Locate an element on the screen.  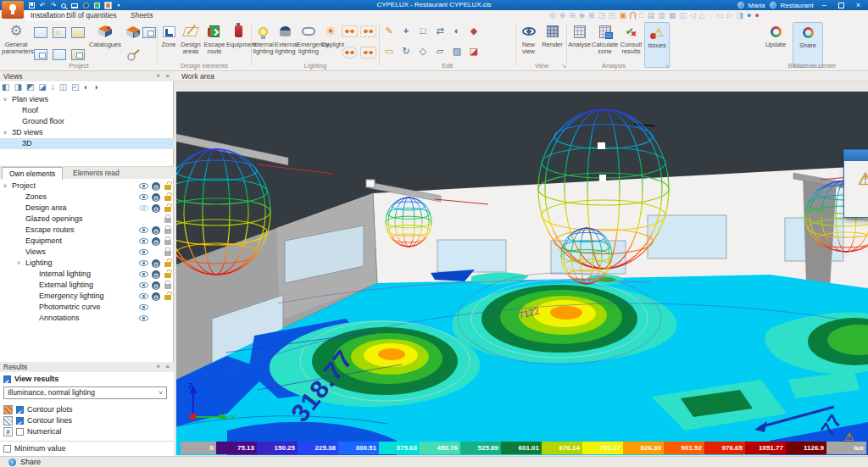
active-view-mode-icon is located at coordinates (108, 5).